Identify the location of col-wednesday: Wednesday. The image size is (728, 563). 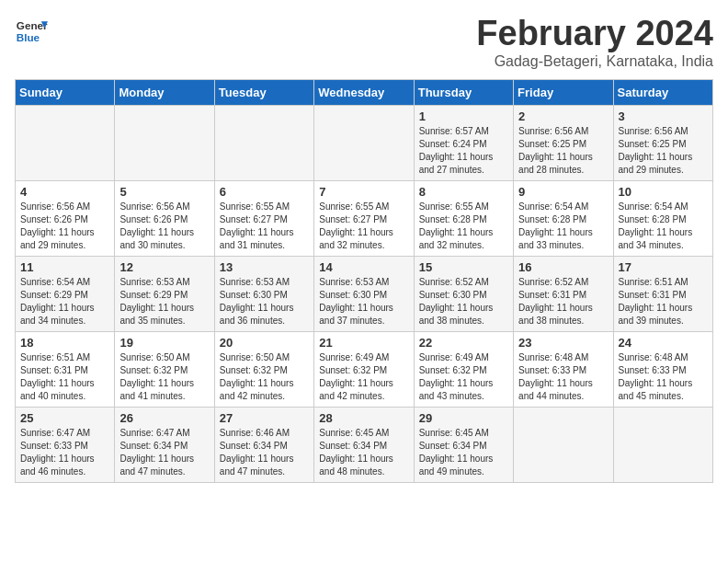
(364, 92).